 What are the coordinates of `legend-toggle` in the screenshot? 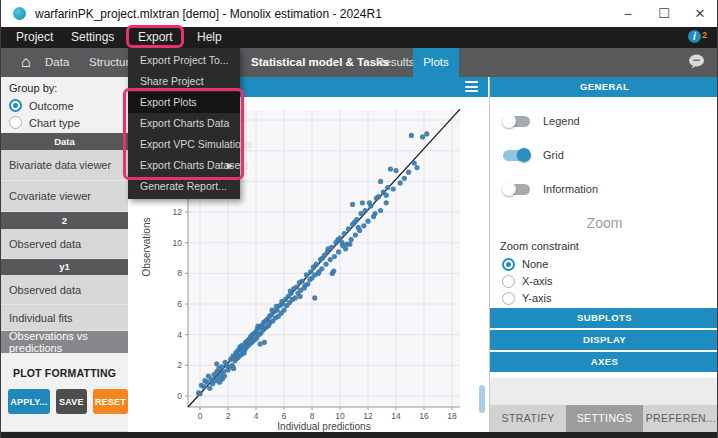 It's located at (516, 122).